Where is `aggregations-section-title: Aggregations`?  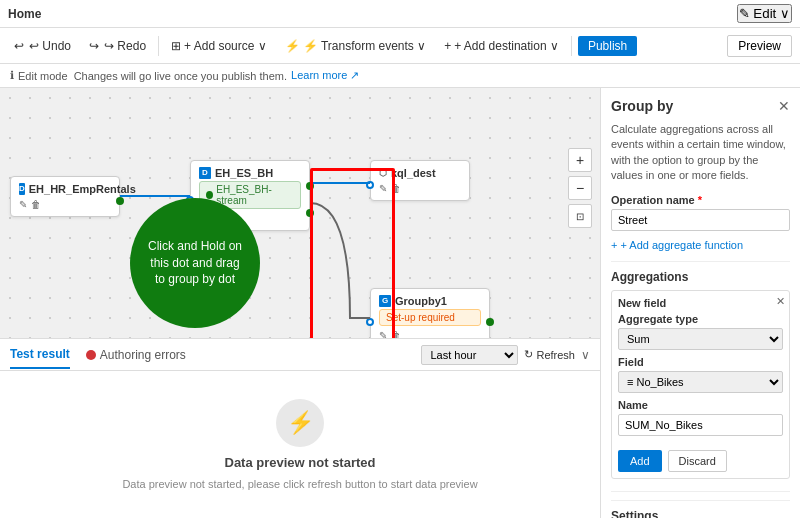
aggregations-section-title: Aggregations is located at coordinates (700, 272).